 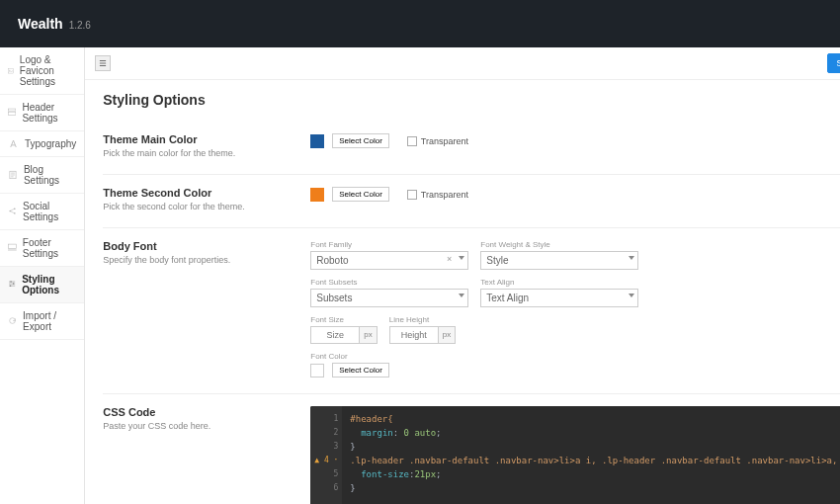 I want to click on layout-icon, so click(x=12, y=113).